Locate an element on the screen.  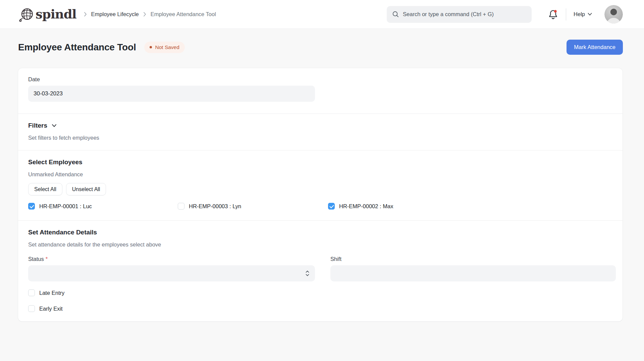
mark-attendance-button: Mark Attendance is located at coordinates (595, 47).